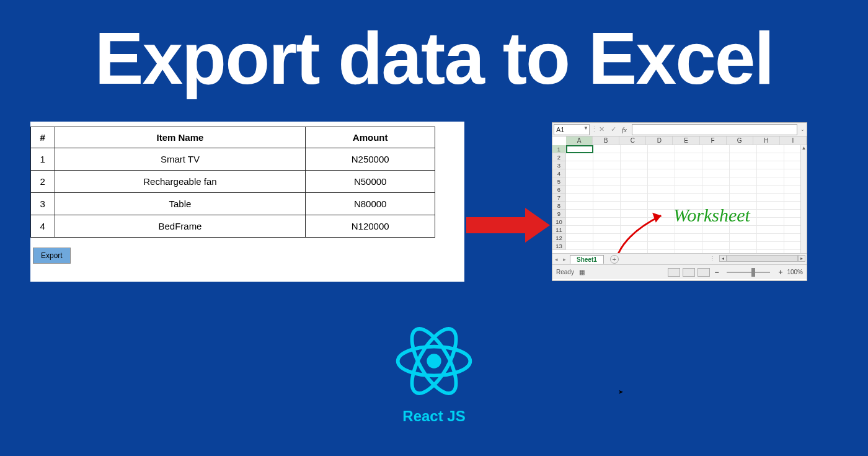 This screenshot has height=456, width=868. Describe the element at coordinates (587, 259) in the screenshot. I see `sheet-tab: Sheet1` at that location.